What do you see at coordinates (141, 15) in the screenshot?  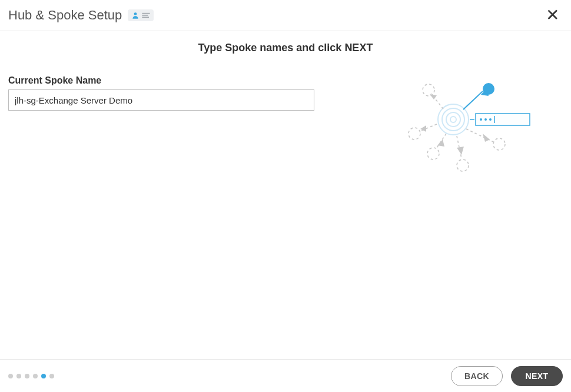 I see `user-chip` at bounding box center [141, 15].